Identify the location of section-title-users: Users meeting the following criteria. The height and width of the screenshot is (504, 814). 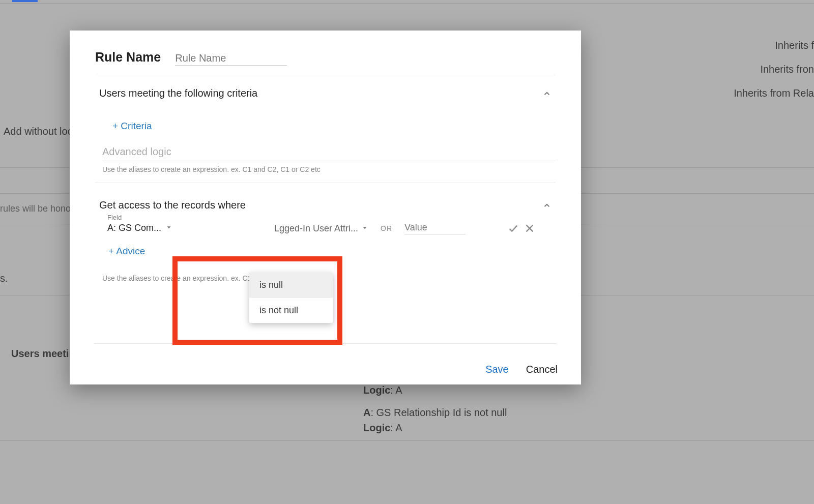
(178, 94).